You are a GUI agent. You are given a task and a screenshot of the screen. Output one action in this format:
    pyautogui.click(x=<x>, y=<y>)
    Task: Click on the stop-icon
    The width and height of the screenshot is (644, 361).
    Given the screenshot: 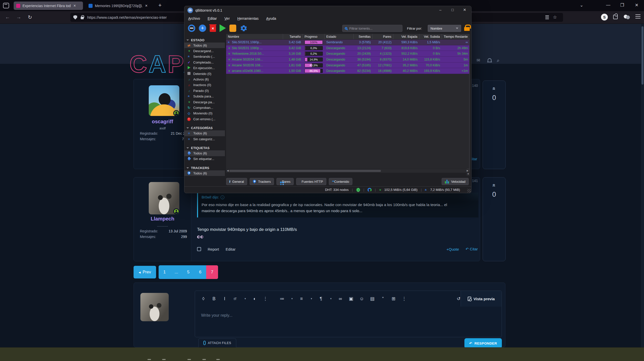 What is the action you would take?
    pyautogui.click(x=233, y=28)
    